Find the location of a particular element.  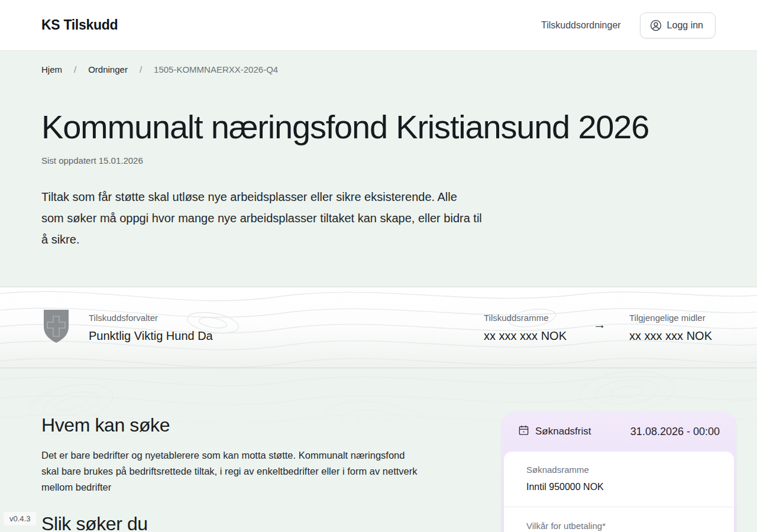

page-title: Kommunalt næringsfond Kristiansund 2026 is located at coordinates (378, 127).